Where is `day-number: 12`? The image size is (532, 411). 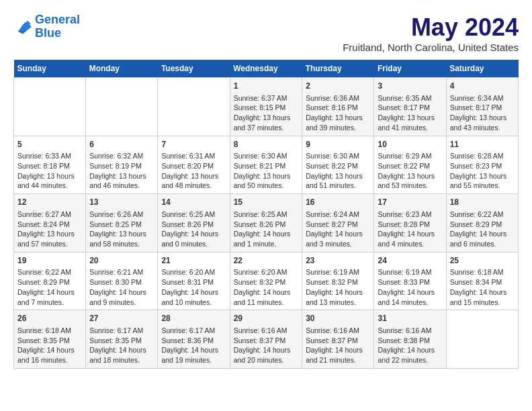
day-number: 12 is located at coordinates (50, 203).